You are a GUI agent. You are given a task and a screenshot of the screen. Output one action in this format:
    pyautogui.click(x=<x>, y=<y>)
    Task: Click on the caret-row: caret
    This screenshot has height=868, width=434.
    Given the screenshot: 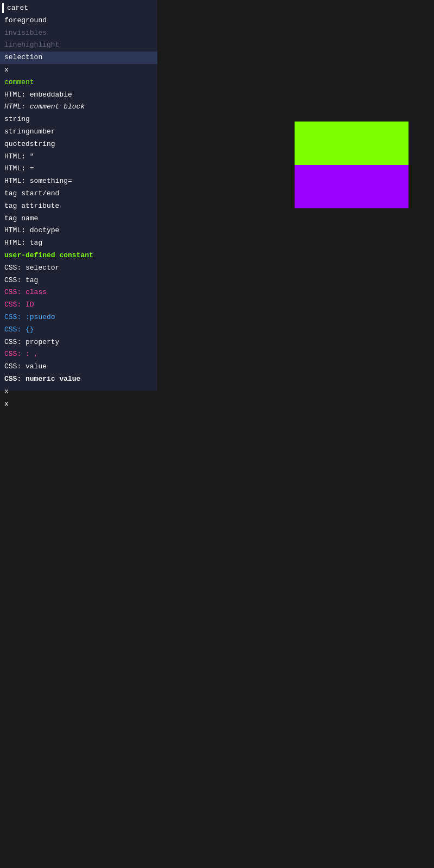 What is the action you would take?
    pyautogui.click(x=79, y=9)
    